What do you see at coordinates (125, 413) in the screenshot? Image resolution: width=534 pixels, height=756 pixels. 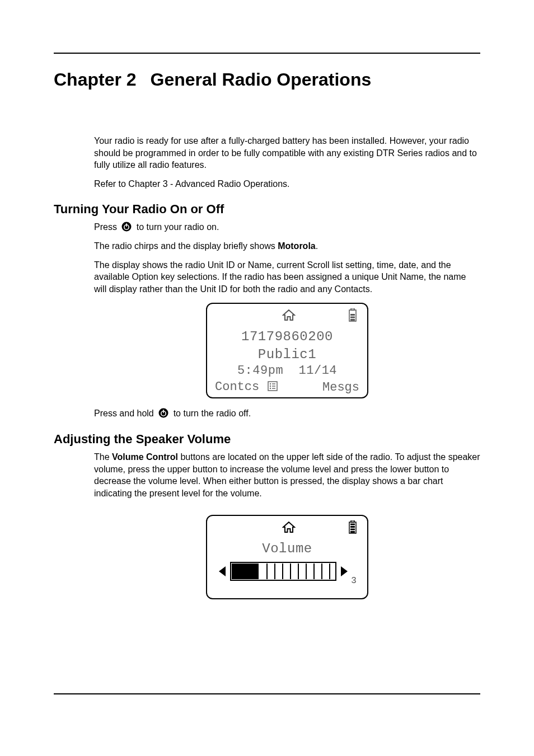 I see `hold-prefix: Press and hold` at bounding box center [125, 413].